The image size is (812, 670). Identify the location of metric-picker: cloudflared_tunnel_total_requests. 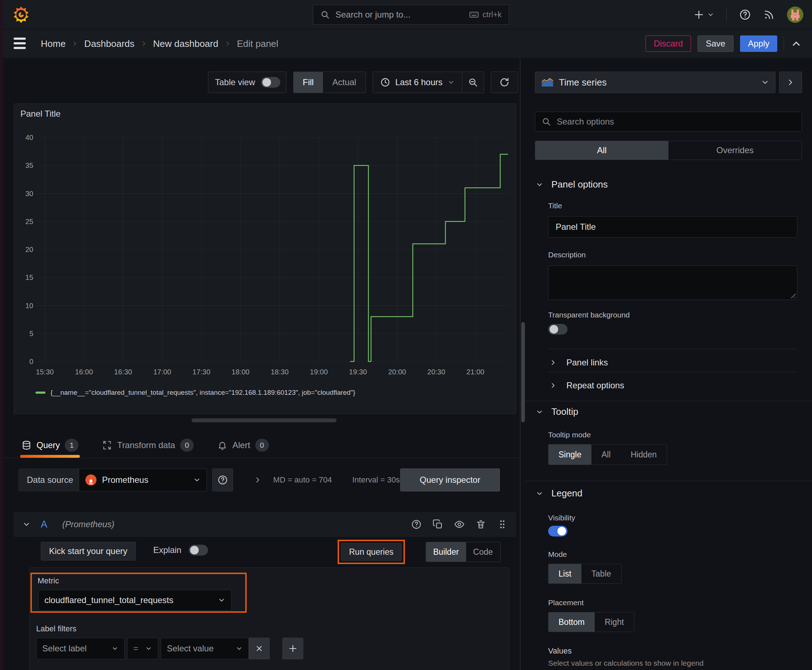
(135, 600).